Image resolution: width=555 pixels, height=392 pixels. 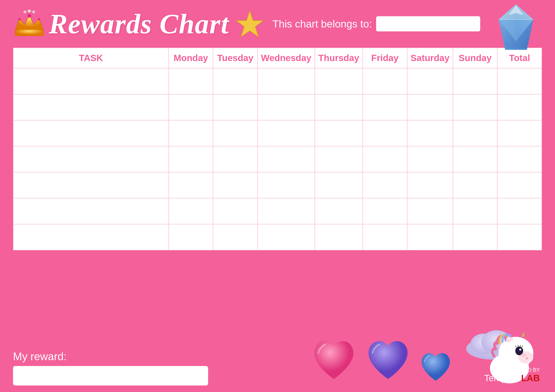 I want to click on diamond-icon, so click(x=516, y=28).